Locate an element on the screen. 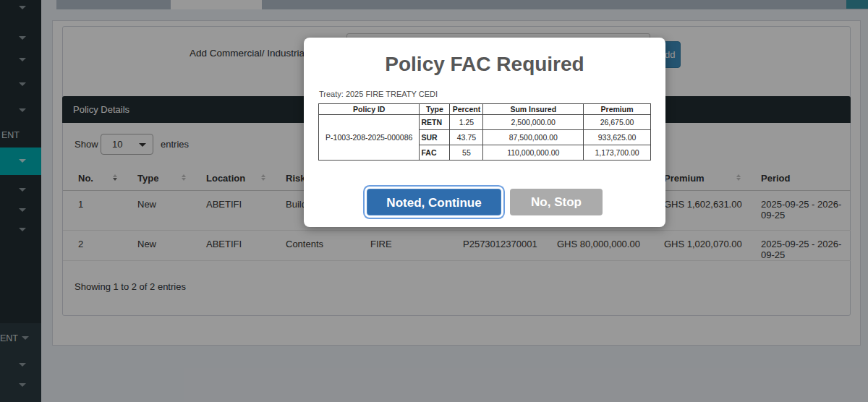 Image resolution: width=868 pixels, height=402 pixels. fac-premium: 1,173,700.00 is located at coordinates (618, 153).